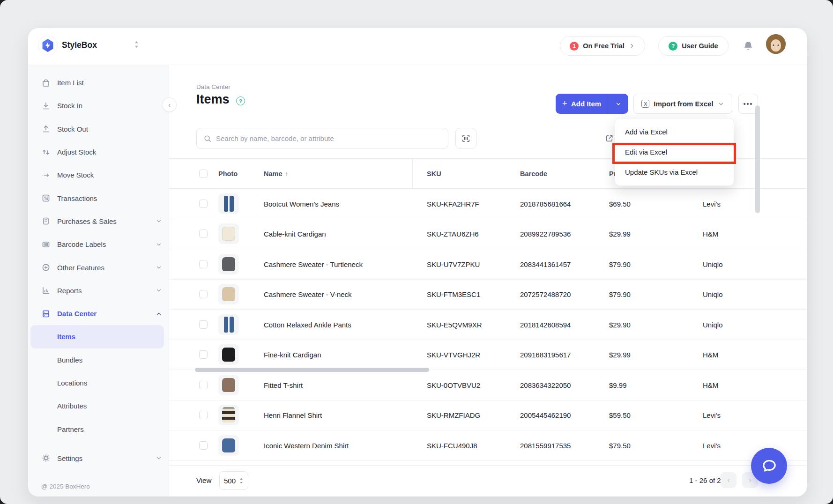 The height and width of the screenshot is (504, 833). I want to click on sidebar-item-transactions: Transactions, so click(98, 198).